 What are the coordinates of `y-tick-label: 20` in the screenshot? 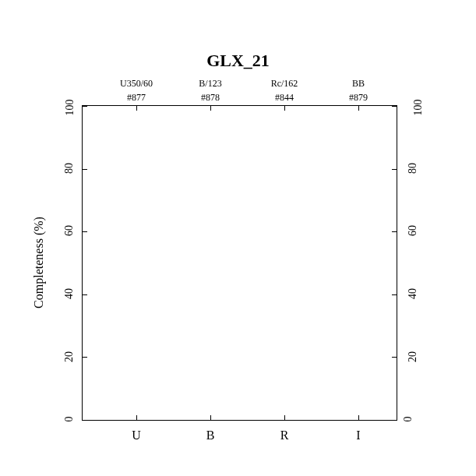 It's located at (69, 357).